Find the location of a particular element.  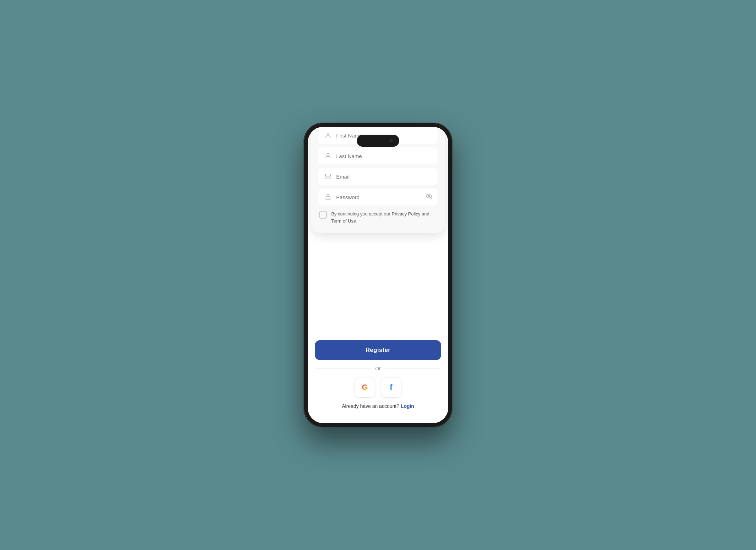

facebook-icon: f is located at coordinates (391, 387).